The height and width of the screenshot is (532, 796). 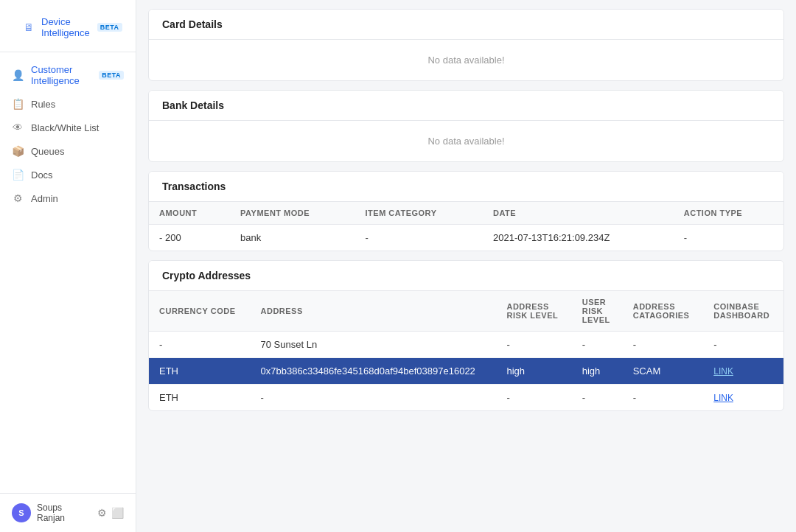 I want to click on sidebar-top: 🖥 Device Intelligence BETA, so click(x=68, y=27).